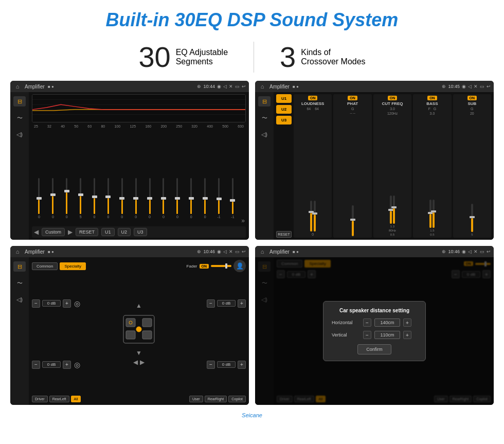 The image size is (504, 444). What do you see at coordinates (139, 108) in the screenshot?
I see `eq-graph` at bounding box center [139, 108].